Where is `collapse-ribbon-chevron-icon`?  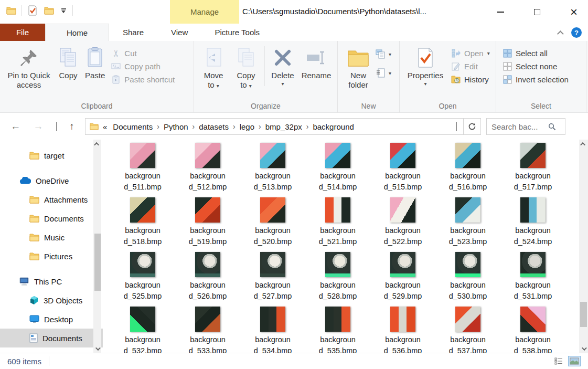 collapse-ribbon-chevron-icon is located at coordinates (561, 33).